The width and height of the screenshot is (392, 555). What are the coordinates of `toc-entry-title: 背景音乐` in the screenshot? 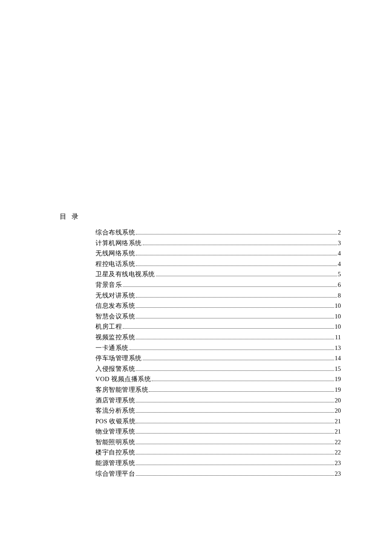 It's located at (109, 285).